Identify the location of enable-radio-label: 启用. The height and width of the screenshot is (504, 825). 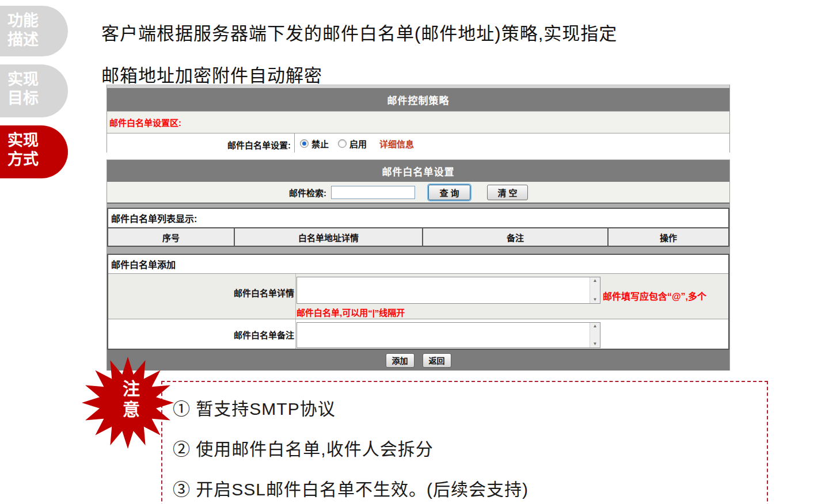
(358, 144).